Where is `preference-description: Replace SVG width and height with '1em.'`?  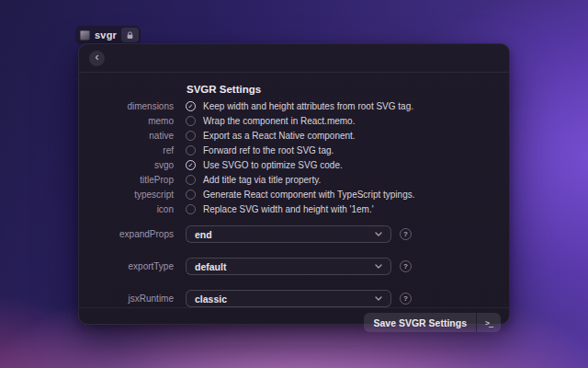 preference-description: Replace SVG width and height with '1em.' is located at coordinates (288, 210).